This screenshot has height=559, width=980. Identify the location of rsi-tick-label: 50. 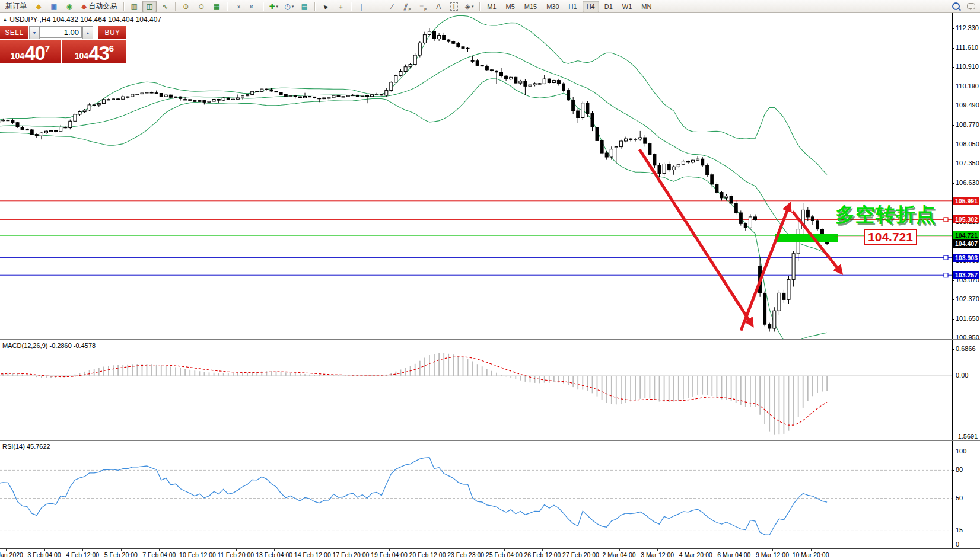
(959, 498).